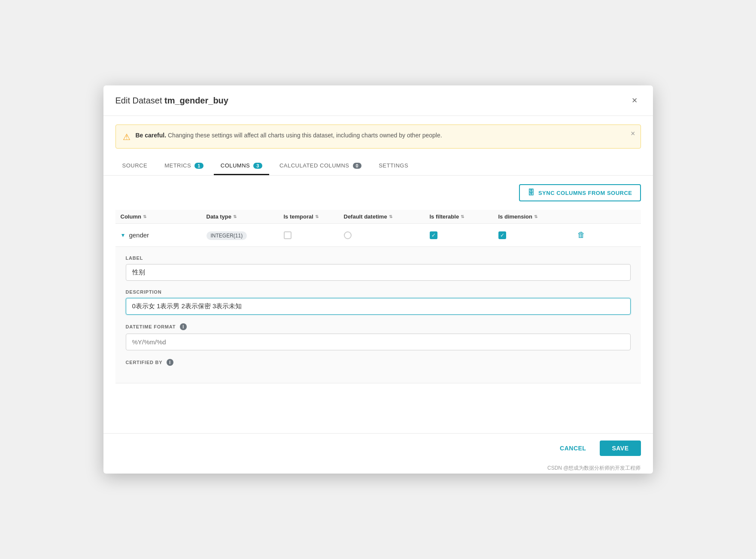 The height and width of the screenshot is (559, 756). What do you see at coordinates (178, 166) in the screenshot?
I see `tab-metrics-label: METRICS` at bounding box center [178, 166].